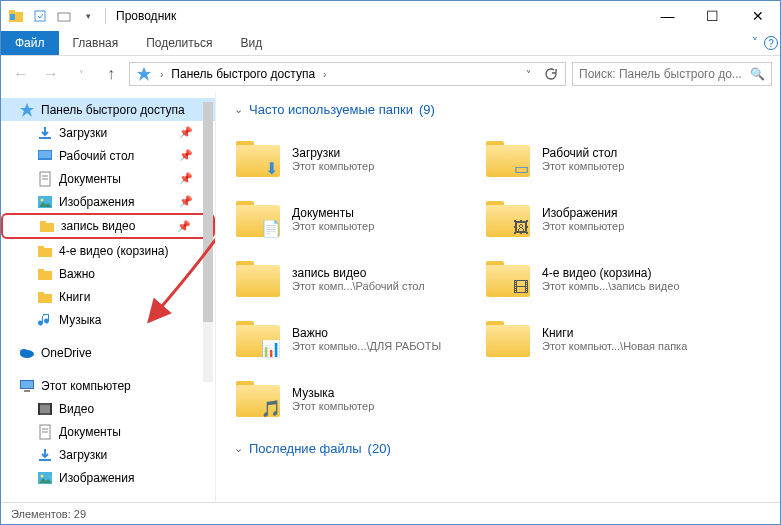 Image resolution: width=781 pixels, height=525 pixels. Describe the element at coordinates (550, 74) in the screenshot. I see `refresh-icon` at that location.